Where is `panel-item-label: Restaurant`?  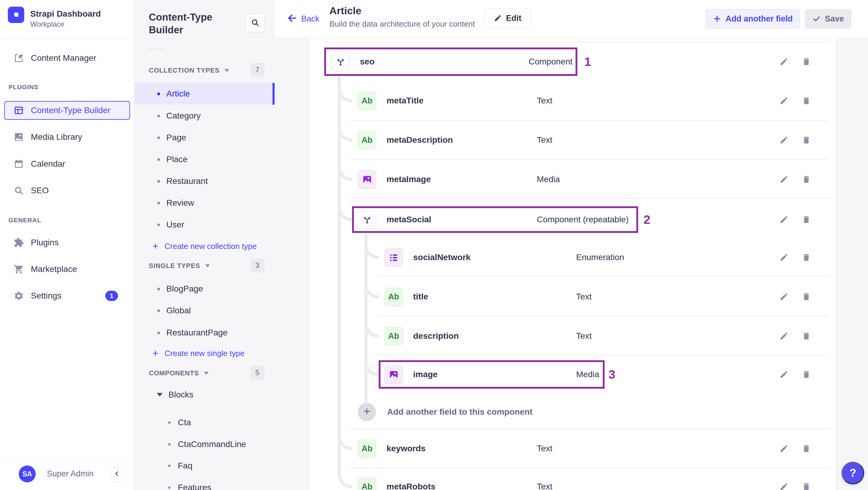
panel-item-label: Restaurant is located at coordinates (187, 181).